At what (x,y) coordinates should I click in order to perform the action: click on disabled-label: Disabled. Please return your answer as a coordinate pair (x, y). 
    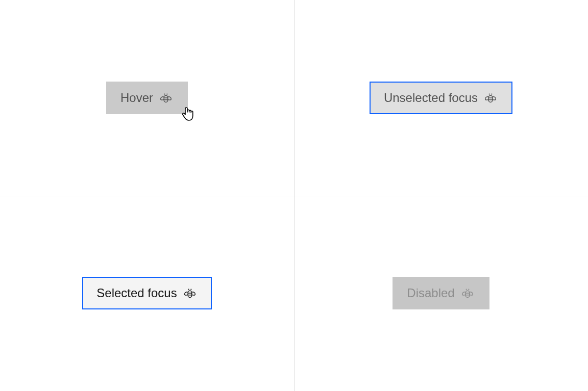
    Looking at the image, I should click on (431, 293).